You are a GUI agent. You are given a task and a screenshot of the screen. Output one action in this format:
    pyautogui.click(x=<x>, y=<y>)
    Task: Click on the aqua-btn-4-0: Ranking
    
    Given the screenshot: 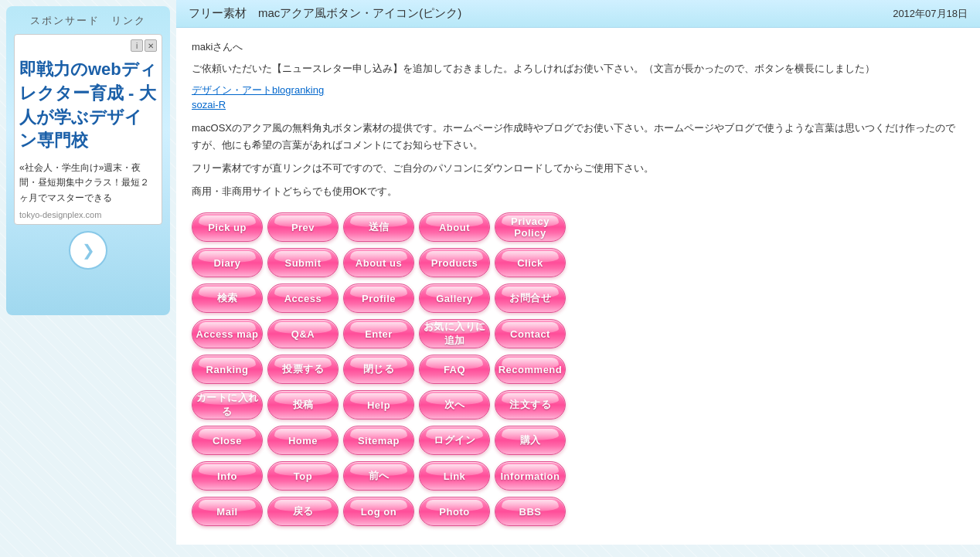 What is the action you would take?
    pyautogui.click(x=227, y=369)
    